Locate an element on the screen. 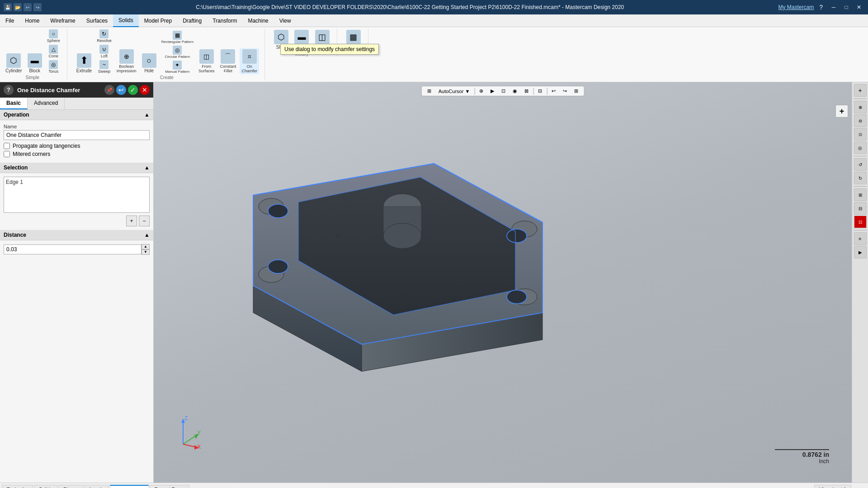 Image resolution: width=868 pixels, height=488 pixels. viewport-btn-10: ⊞ is located at coordinates (576, 91).